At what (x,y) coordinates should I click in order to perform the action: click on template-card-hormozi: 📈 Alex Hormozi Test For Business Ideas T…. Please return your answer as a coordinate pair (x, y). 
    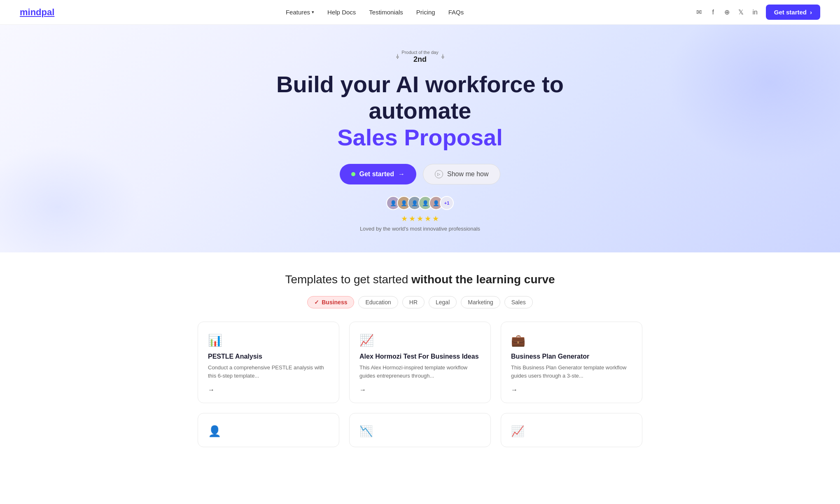
    Looking at the image, I should click on (420, 362).